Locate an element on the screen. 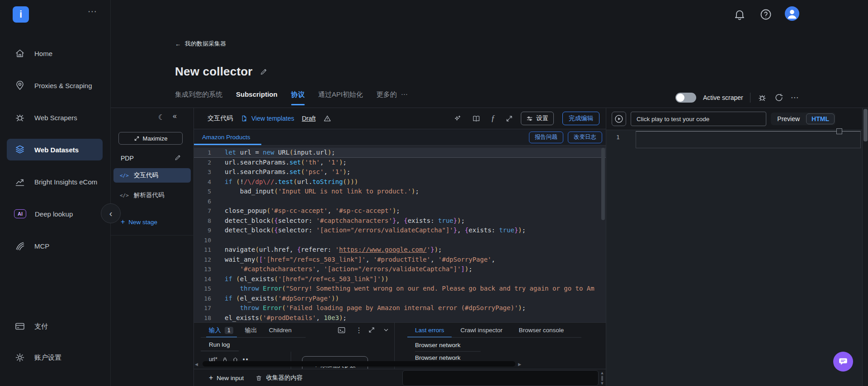 Image resolution: width=868 pixels, height=386 pixels. code-line: 7close_popup('#sp-cc-accept', '#sp-cc-ac… is located at coordinates (400, 211).